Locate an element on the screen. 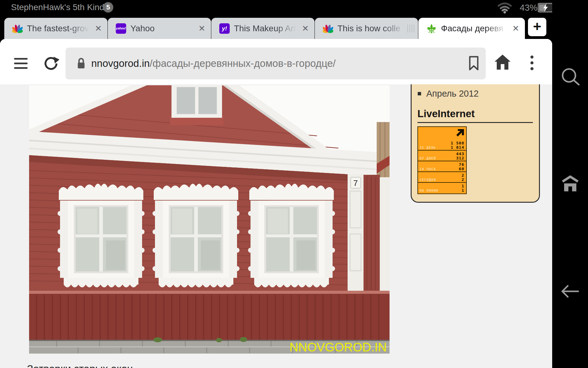 The width and height of the screenshot is (588, 368). back-arrow-icon is located at coordinates (570, 291).